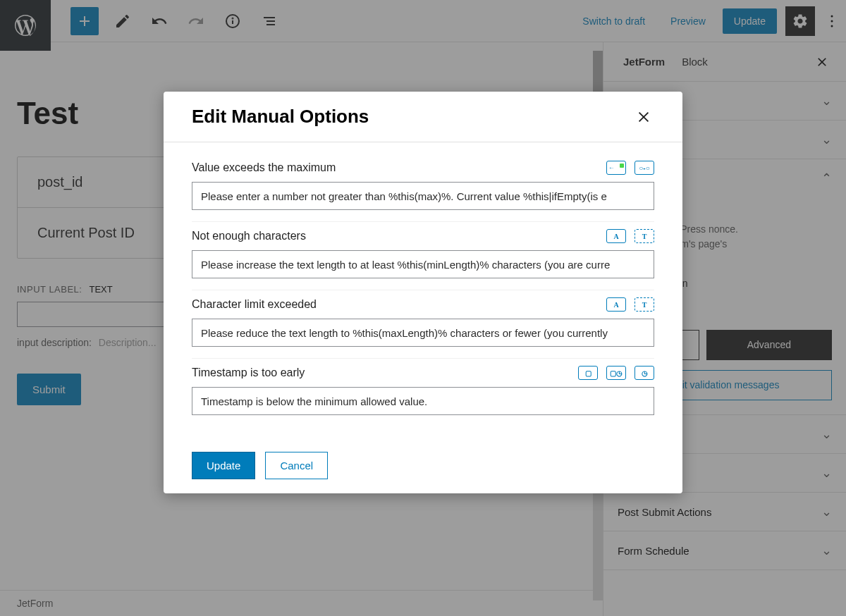 Image resolution: width=846 pixels, height=616 pixels. What do you see at coordinates (423, 257) in the screenshot?
I see `option-not-enough-characters: Not enough characters A T` at bounding box center [423, 257].